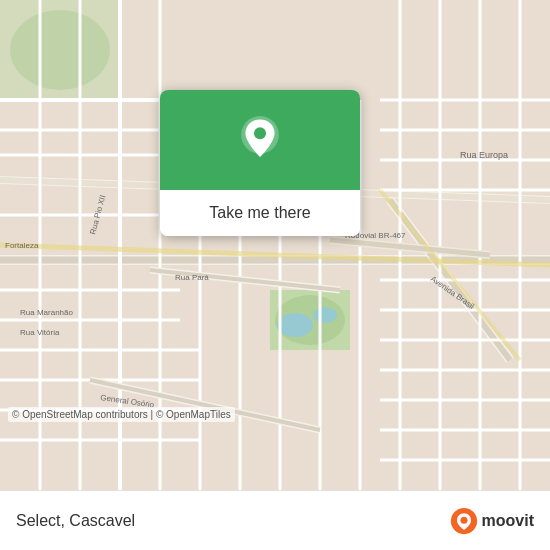 The width and height of the screenshot is (550, 550). Describe the element at coordinates (260, 213) in the screenshot. I see `take-me-there-button: Take me there` at that location.